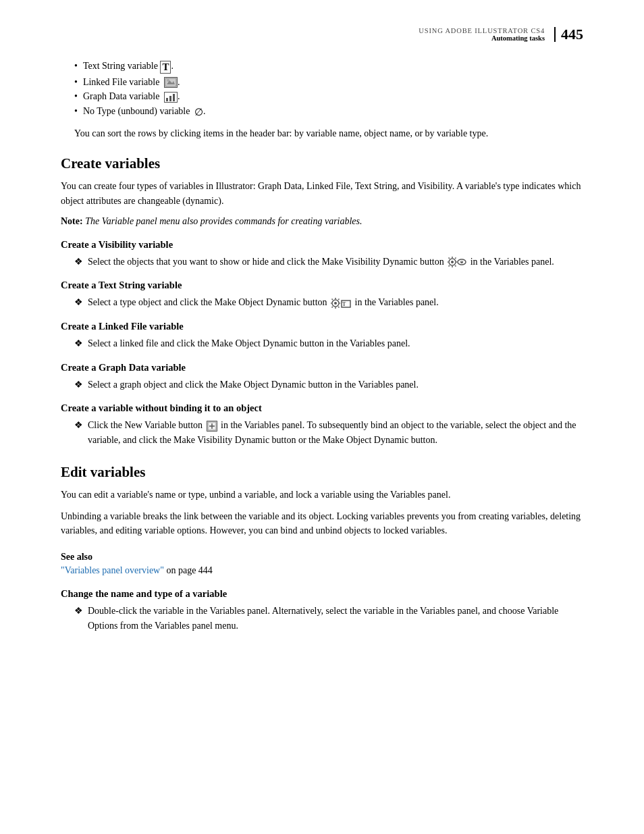 This screenshot has width=644, height=834. I want to click on edit-variables-para2: Unbinding a variable breaks the link bet…, so click(322, 524).